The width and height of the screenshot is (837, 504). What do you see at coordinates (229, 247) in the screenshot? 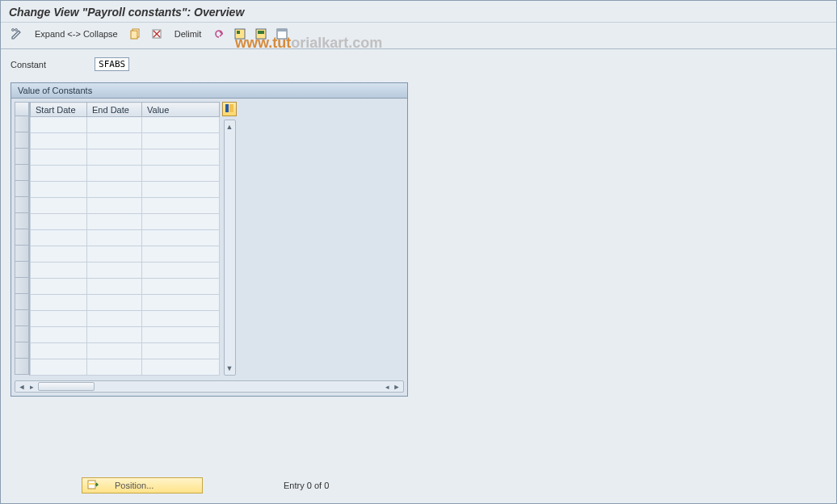
I see `vertical-scrollbar: ▲ ▼` at bounding box center [229, 247].